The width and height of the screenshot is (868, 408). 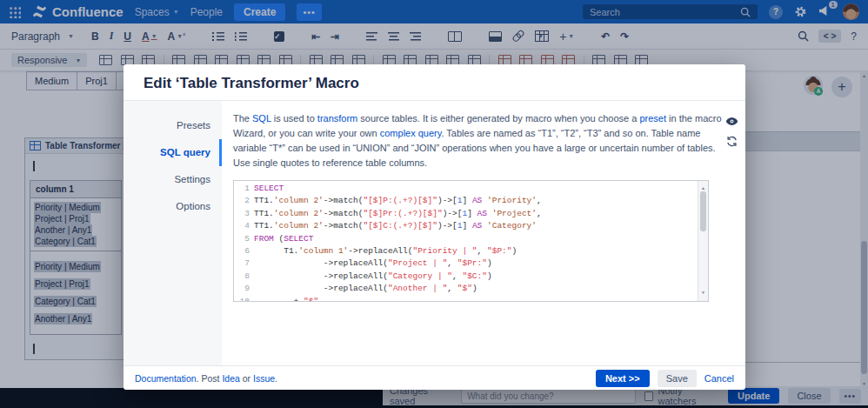 I want to click on code-line: 5FROM (SELECT, so click(x=466, y=239).